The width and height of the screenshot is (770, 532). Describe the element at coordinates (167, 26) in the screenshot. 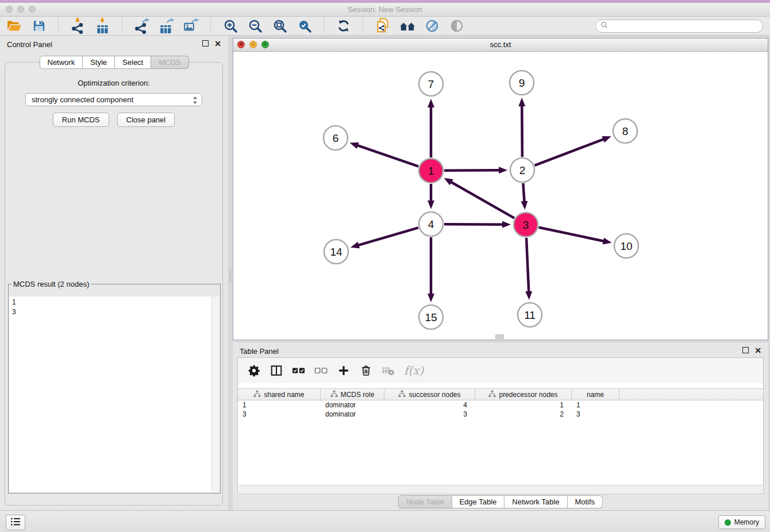

I see `export-table-icon` at that location.